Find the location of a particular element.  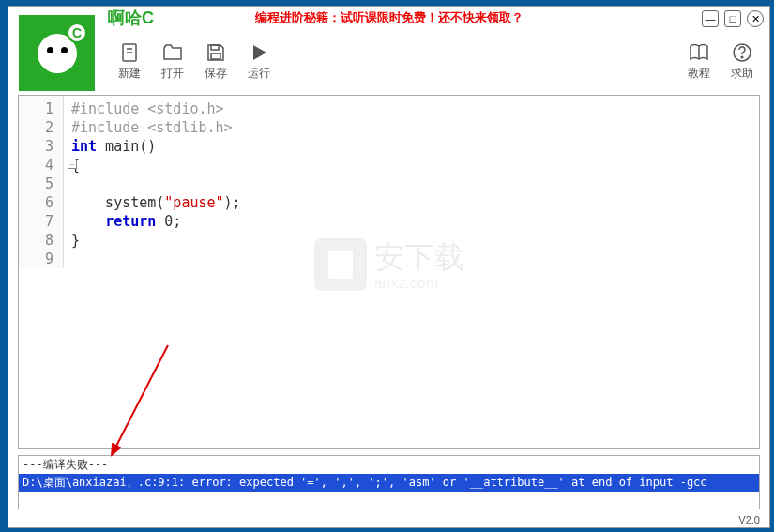

maximize-button: □ is located at coordinates (733, 19).